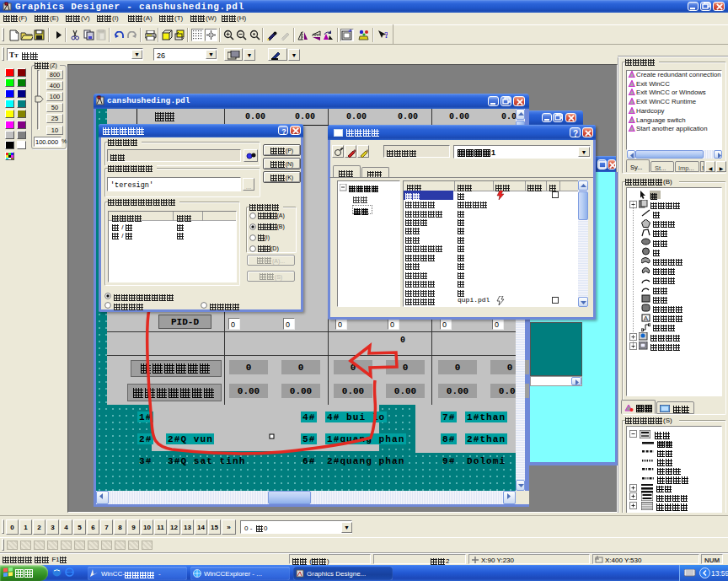  What do you see at coordinates (646, 319) in the screenshot?
I see `svg-text: A` at bounding box center [646, 319].